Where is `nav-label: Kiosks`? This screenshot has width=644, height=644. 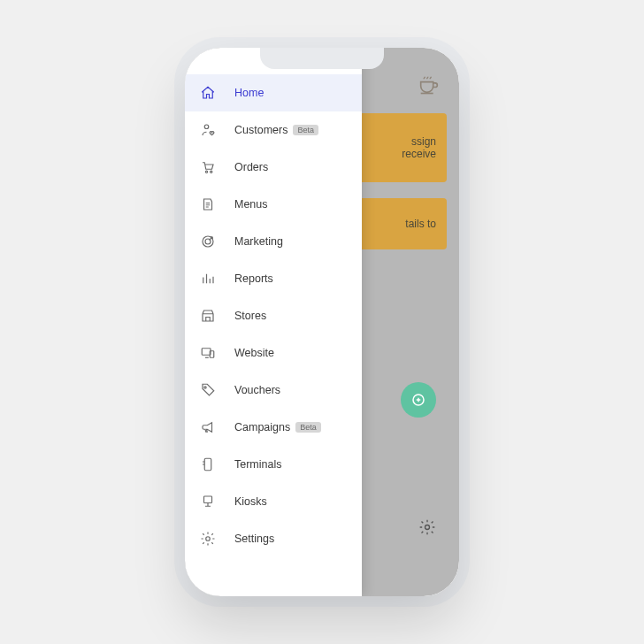
nav-label: Kiosks is located at coordinates (251, 502).